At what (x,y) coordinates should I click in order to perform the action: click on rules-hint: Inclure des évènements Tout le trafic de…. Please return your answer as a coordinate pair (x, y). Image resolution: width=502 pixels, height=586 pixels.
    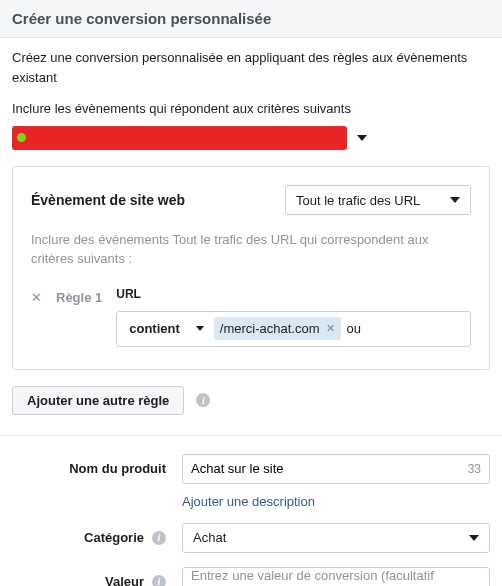
    Looking at the image, I should click on (251, 250).